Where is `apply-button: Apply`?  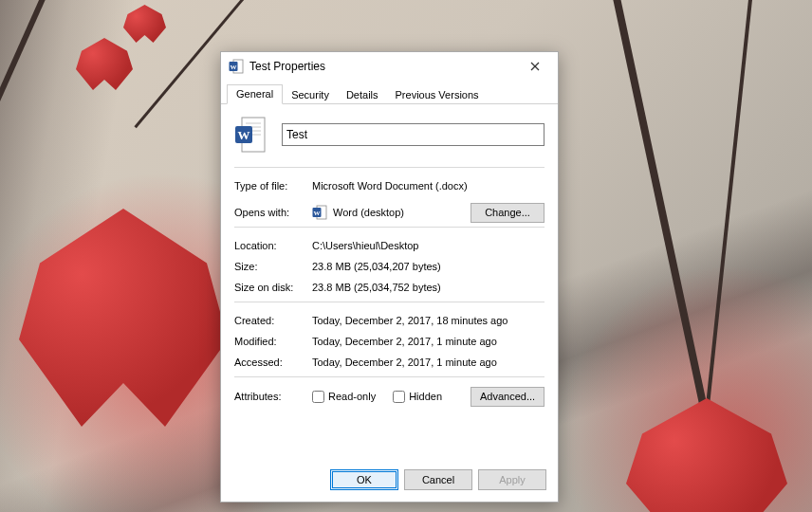 apply-button: Apply is located at coordinates (512, 480).